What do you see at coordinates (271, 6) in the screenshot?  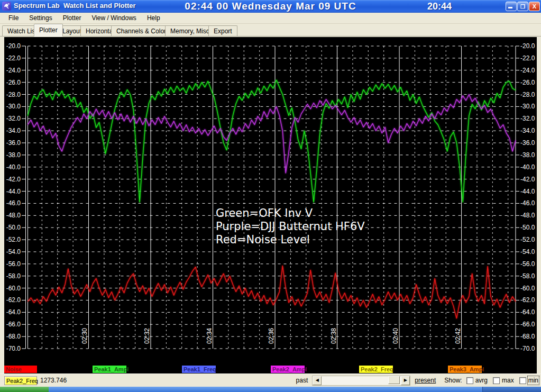 I see `title-bar: Spectrum Lab Watch List and Plotter 02:4…` at bounding box center [271, 6].